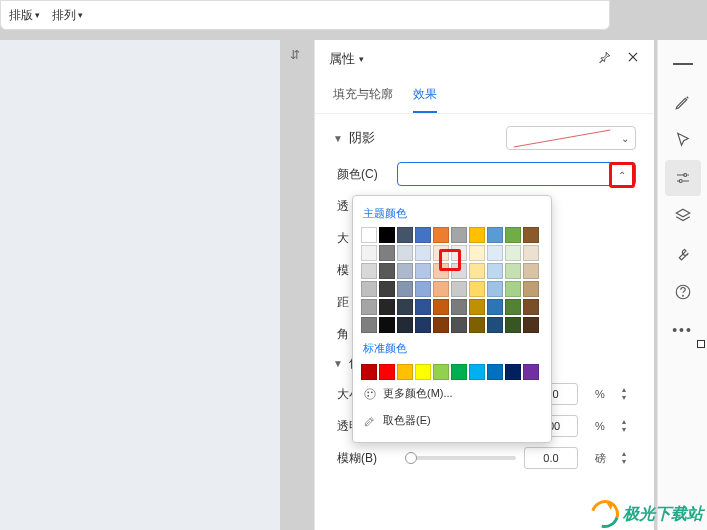  What do you see at coordinates (605, 59) in the screenshot?
I see `pin-icon` at bounding box center [605, 59].